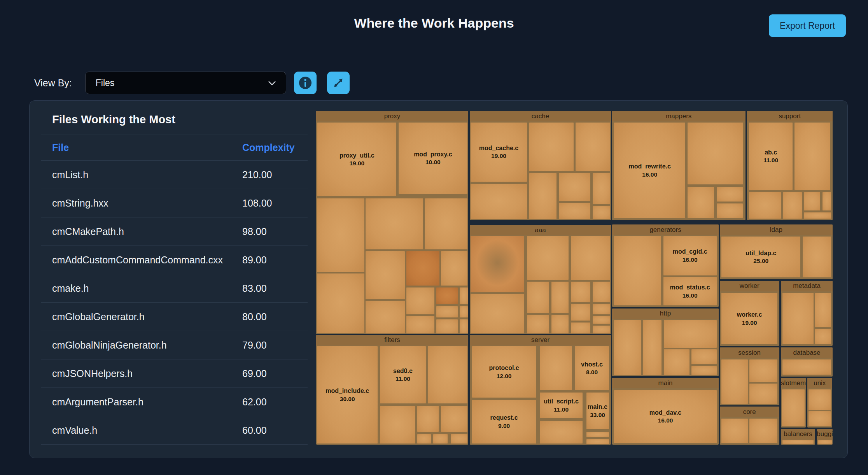  Describe the element at coordinates (793, 402) in the screenshot. I see `treemap-section-slotmem: slotmem` at that location.